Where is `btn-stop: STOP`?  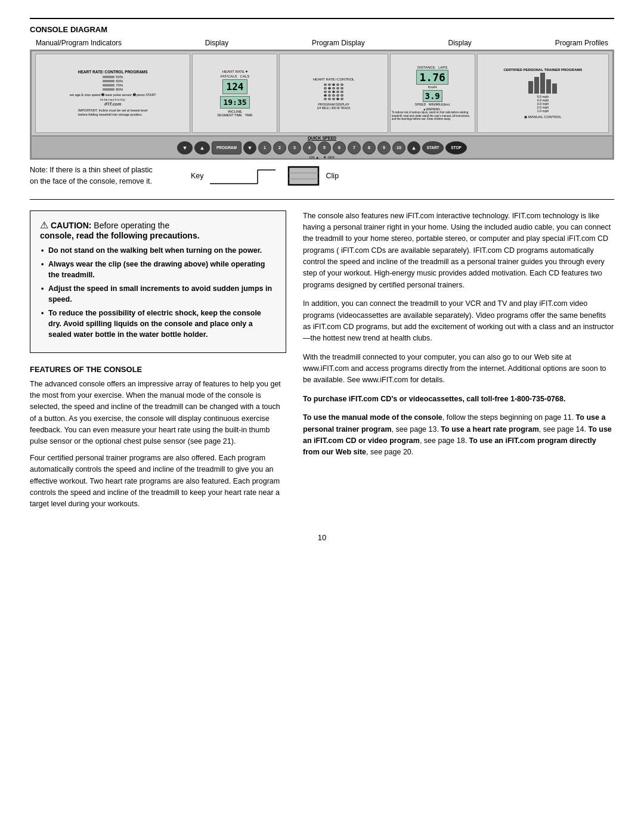
btn-stop: STOP is located at coordinates (456, 148).